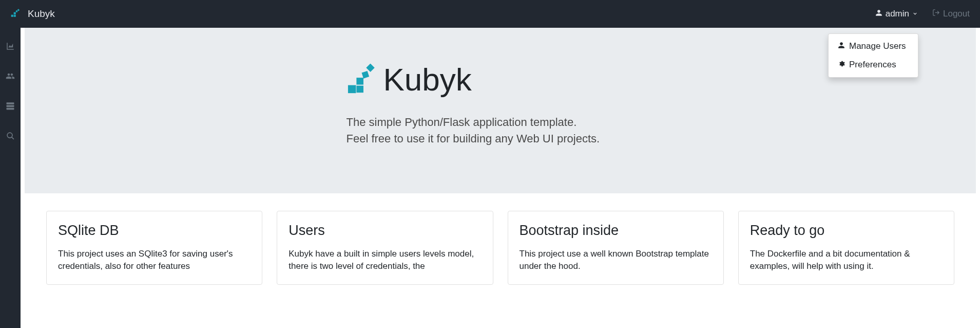 This screenshot has width=980, height=328. I want to click on chevron-down-icon, so click(915, 14).